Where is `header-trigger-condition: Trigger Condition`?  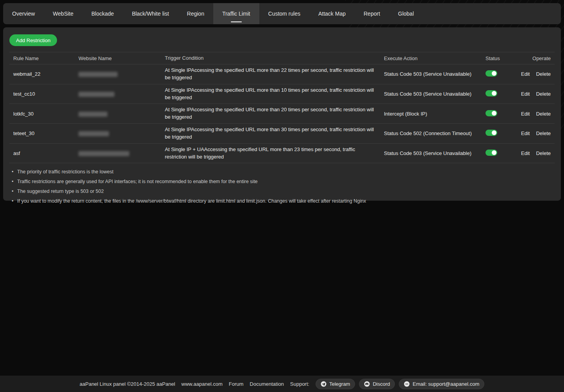
header-trigger-condition: Trigger Condition is located at coordinates (270, 59).